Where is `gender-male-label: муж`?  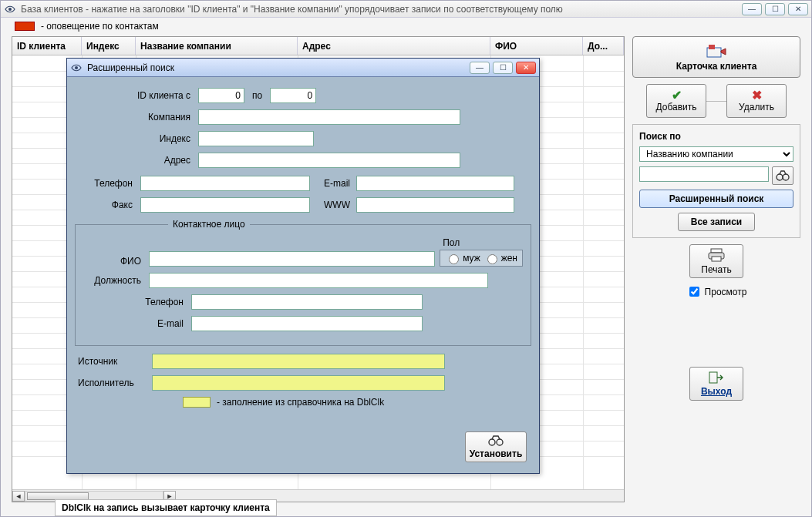 gender-male-label: муж is located at coordinates (472, 258).